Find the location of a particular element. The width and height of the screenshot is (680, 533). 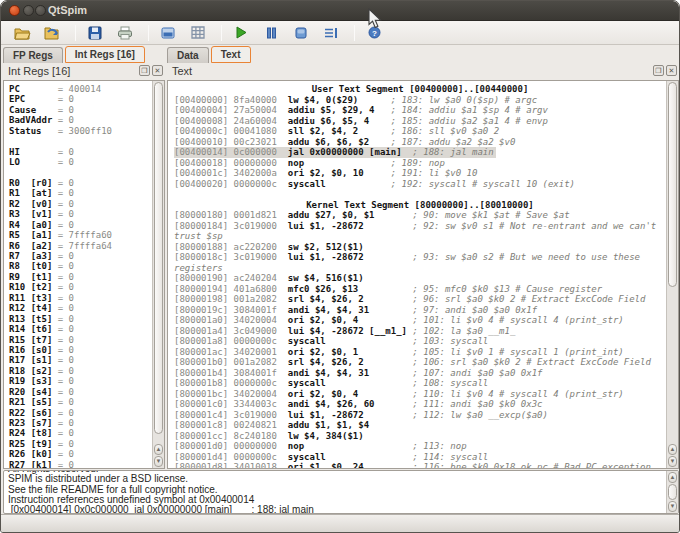

text-window-icon is located at coordinates (168, 33).